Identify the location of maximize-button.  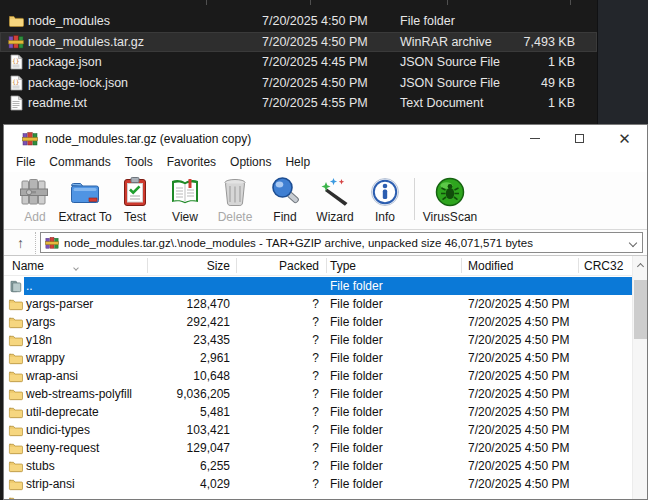
(580, 138).